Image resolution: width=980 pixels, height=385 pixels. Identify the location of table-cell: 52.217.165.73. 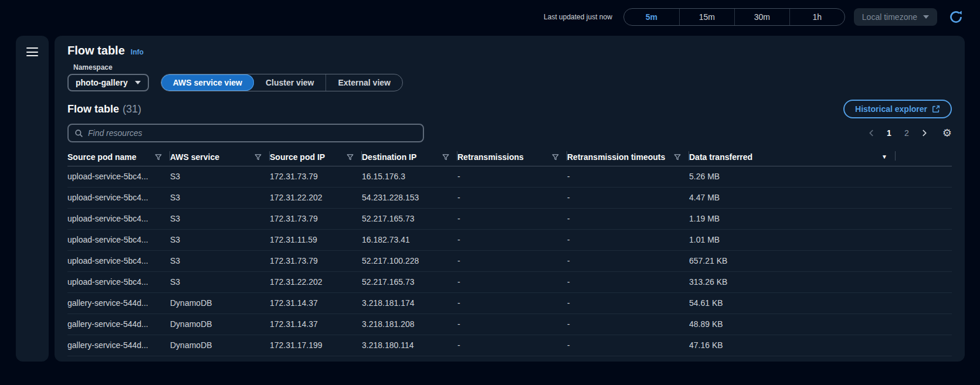
(409, 282).